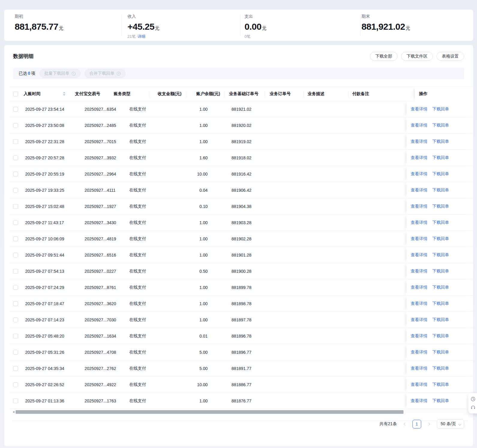 The image size is (477, 448). Describe the element at coordinates (429, 424) in the screenshot. I see `next-page-button` at that location.